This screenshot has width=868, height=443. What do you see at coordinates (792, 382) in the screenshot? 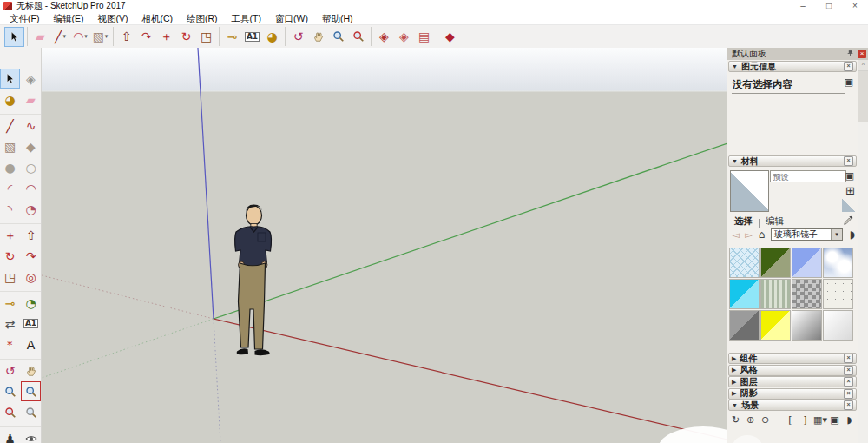
I see `layers-header: ▶图层×` at bounding box center [792, 382].